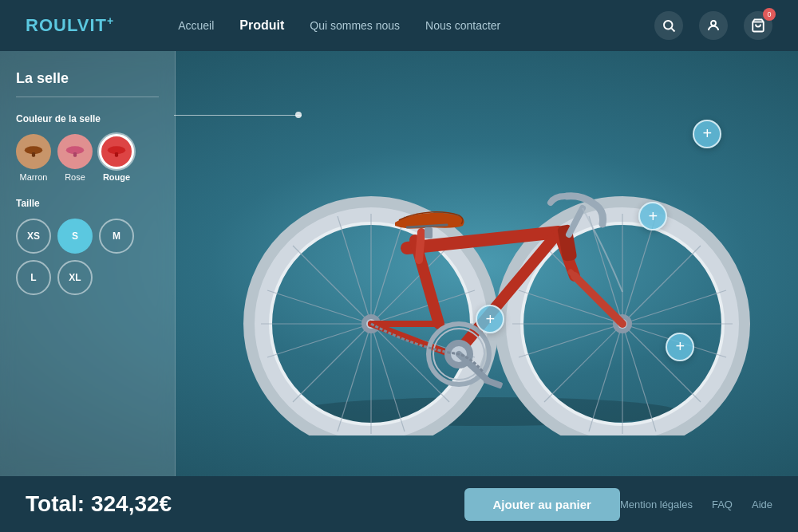 Image resolution: width=798 pixels, height=532 pixels. Describe the element at coordinates (88, 203) in the screenshot. I see `size-section-label: Taille` at that location.